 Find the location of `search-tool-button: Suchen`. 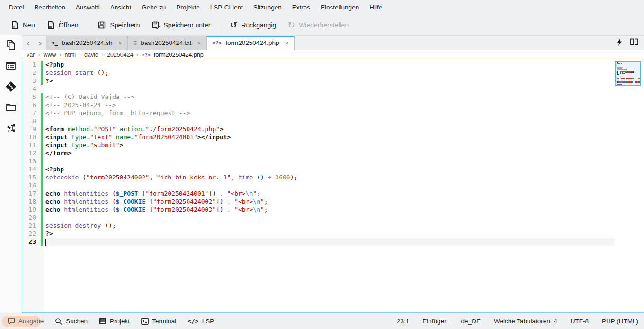

search-tool-button: Suchen is located at coordinates (71, 321).